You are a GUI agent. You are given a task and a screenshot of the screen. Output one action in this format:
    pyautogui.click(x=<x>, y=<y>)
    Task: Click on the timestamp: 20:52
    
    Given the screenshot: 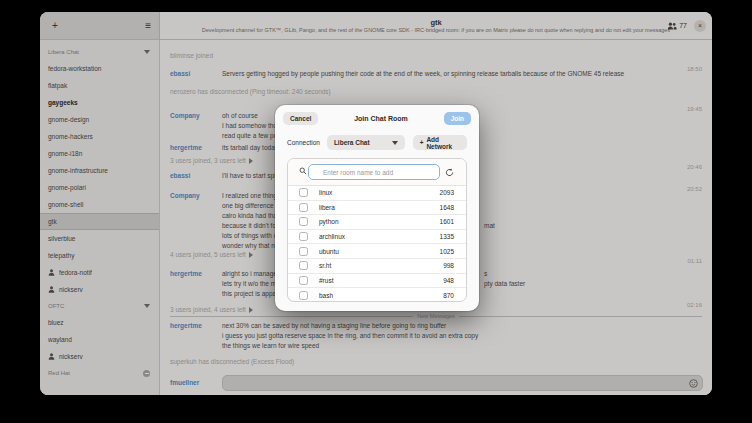 What is the action you would take?
    pyautogui.click(x=694, y=189)
    